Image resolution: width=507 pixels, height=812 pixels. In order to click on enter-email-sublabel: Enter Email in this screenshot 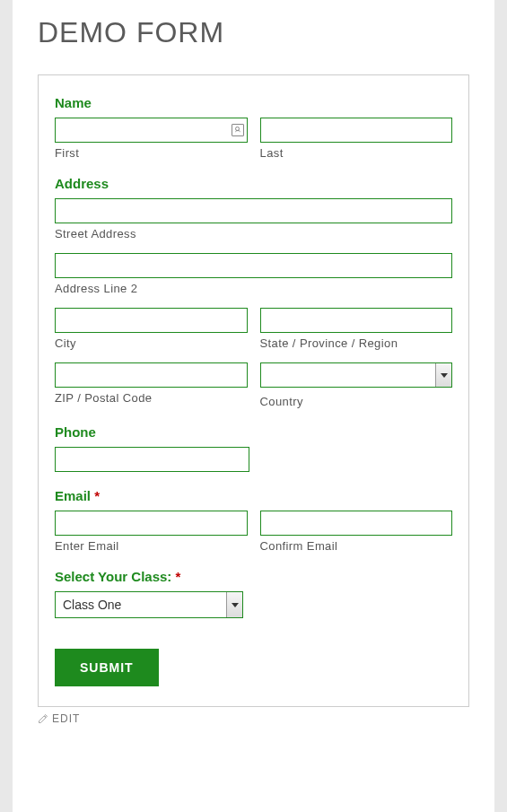, I will do `click(151, 546)`.